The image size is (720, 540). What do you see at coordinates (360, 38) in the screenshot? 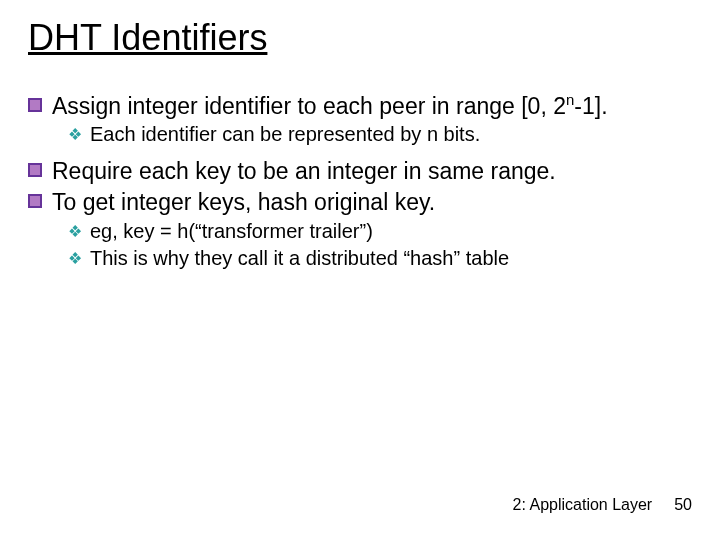
I see `slide-title: DHT Identifiers` at bounding box center [360, 38].